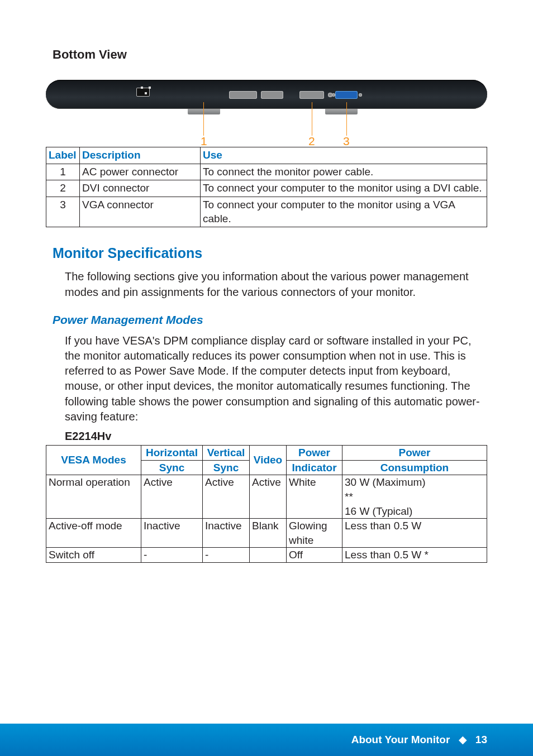  Describe the element at coordinates (94, 497) in the screenshot. I see `cell-vesa: Normal operation` at that location.